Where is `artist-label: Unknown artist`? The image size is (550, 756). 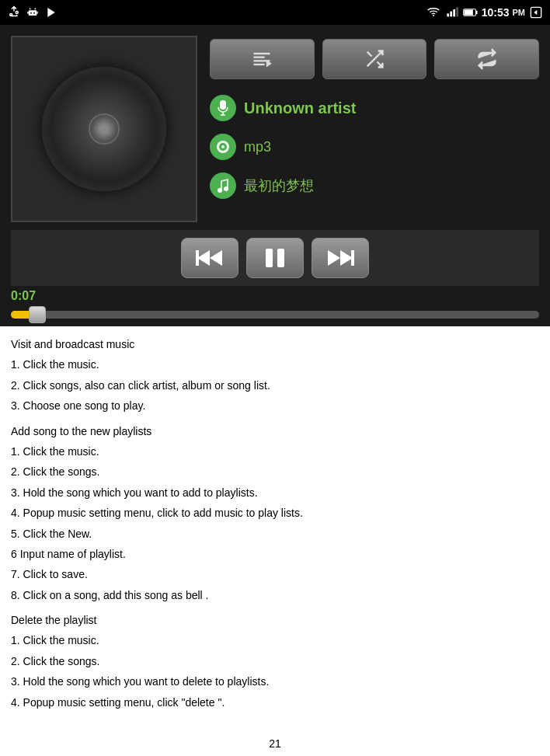
artist-label: Unknown artist is located at coordinates (300, 109).